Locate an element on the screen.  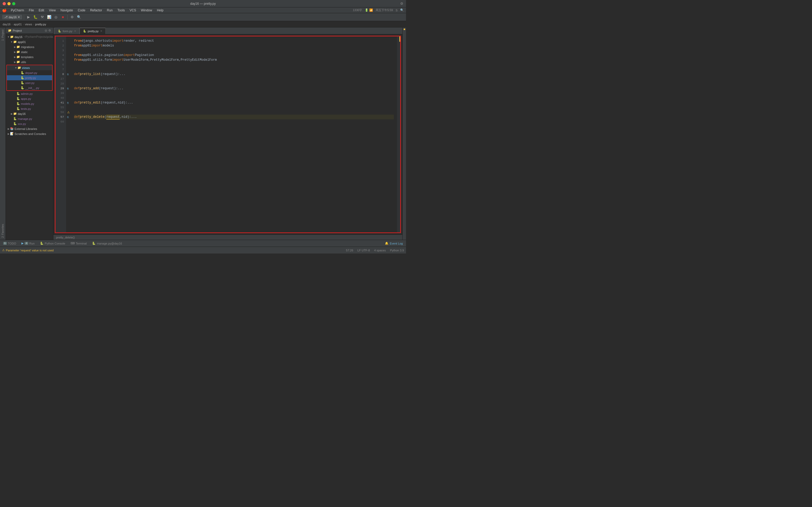
tree-label-init-py: __init__.py is located at coordinates (32, 88).